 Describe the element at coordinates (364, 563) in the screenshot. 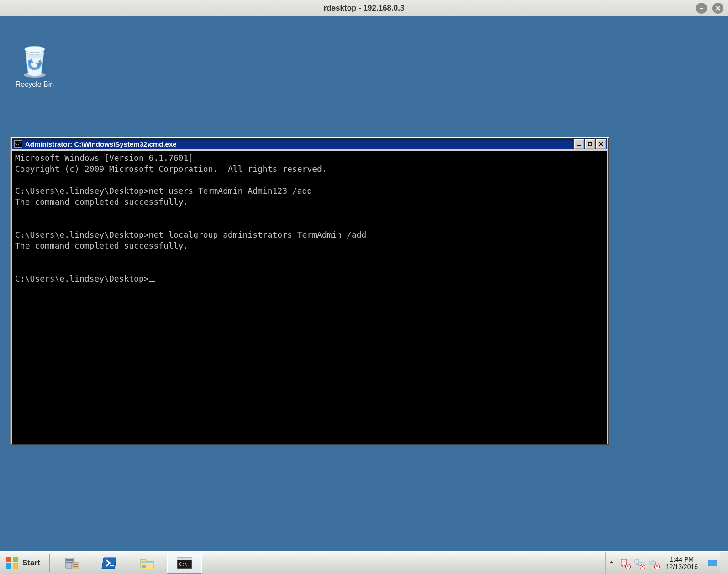

I see `windows-taskbar: Start` at that location.